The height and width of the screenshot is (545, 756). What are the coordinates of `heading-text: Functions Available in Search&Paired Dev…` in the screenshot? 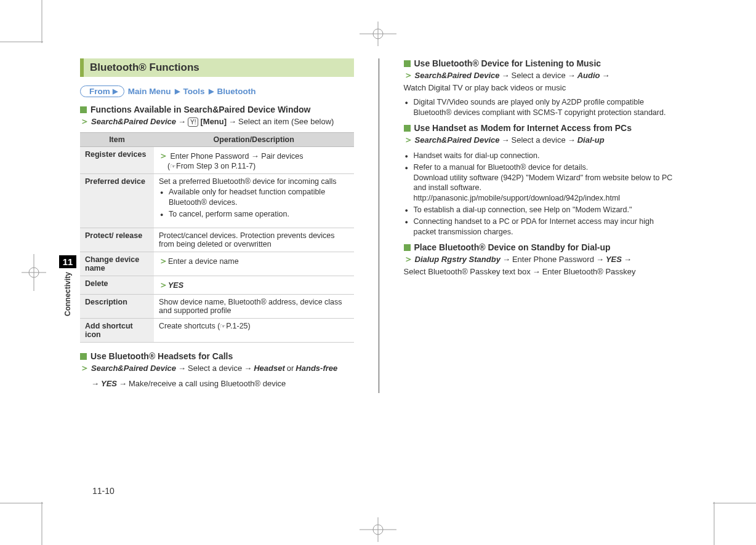 It's located at (201, 109).